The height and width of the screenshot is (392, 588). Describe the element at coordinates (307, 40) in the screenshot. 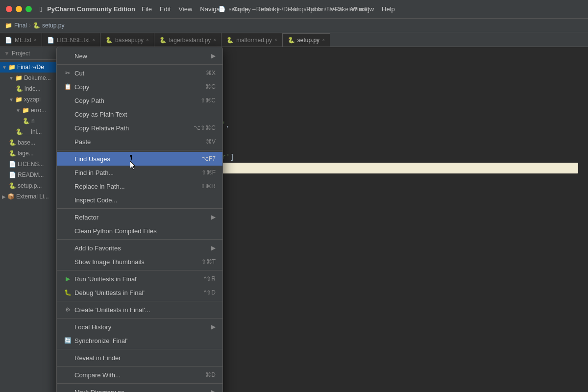

I see `tab-setup: 🐍 setup.py ×` at that location.